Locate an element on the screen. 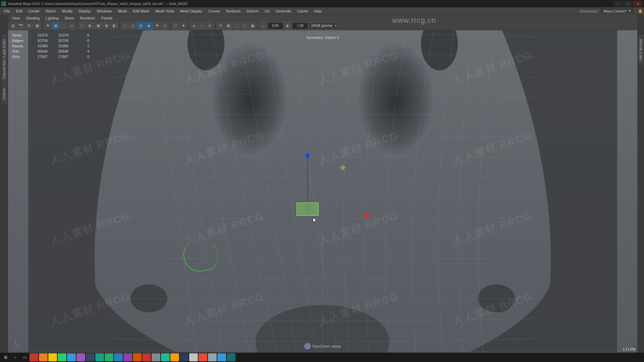 The width and height of the screenshot is (644, 362). gizmo-x-arrow-icon is located at coordinates (368, 216).